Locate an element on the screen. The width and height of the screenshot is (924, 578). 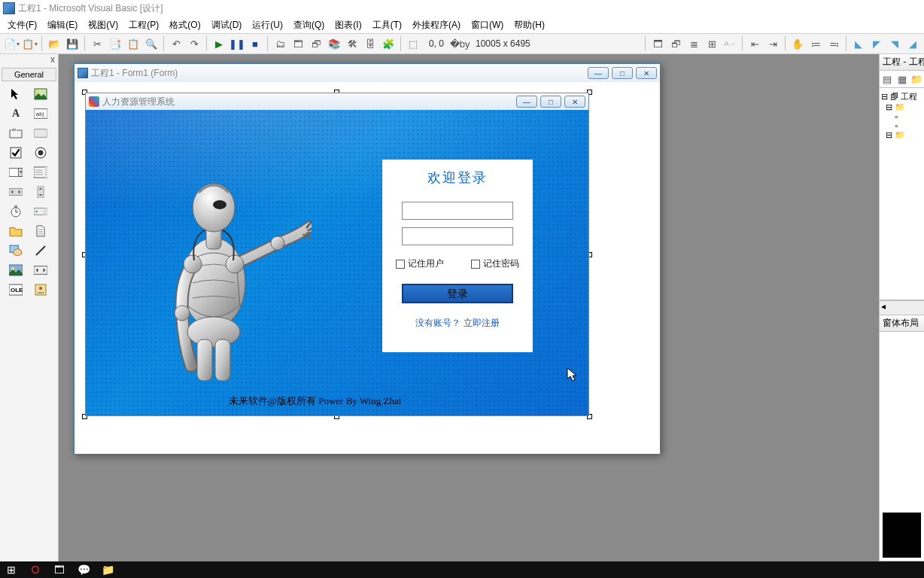
form-layout-button: 🗗 is located at coordinates (316, 44).